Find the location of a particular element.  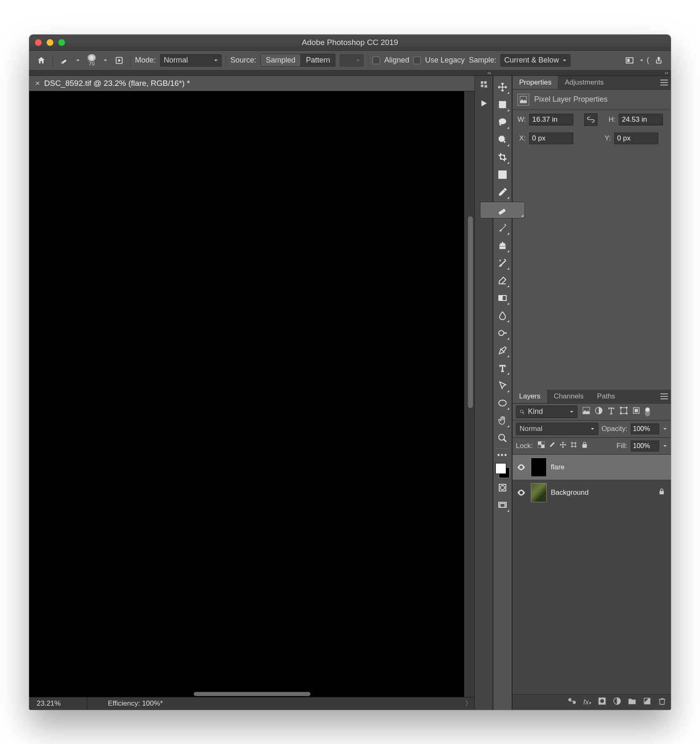

mode-select: Normal is located at coordinates (191, 60).